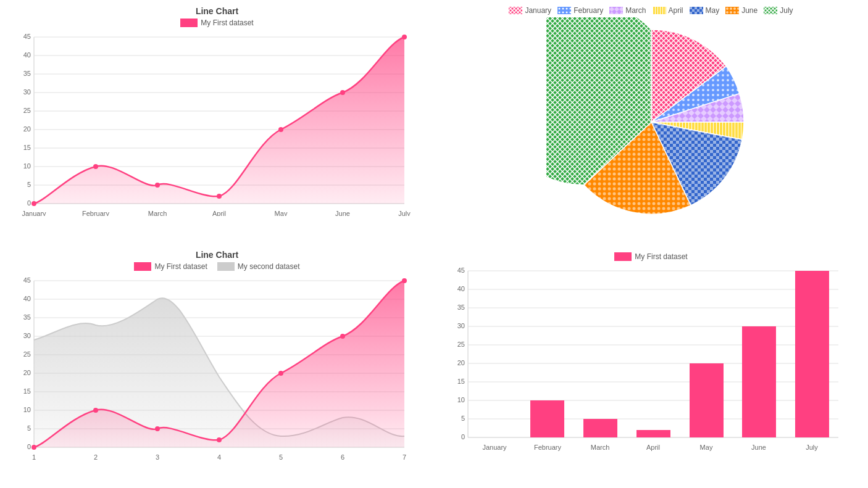 This screenshot has width=868, height=488. I want to click on pie-legend-may: May, so click(705, 10).